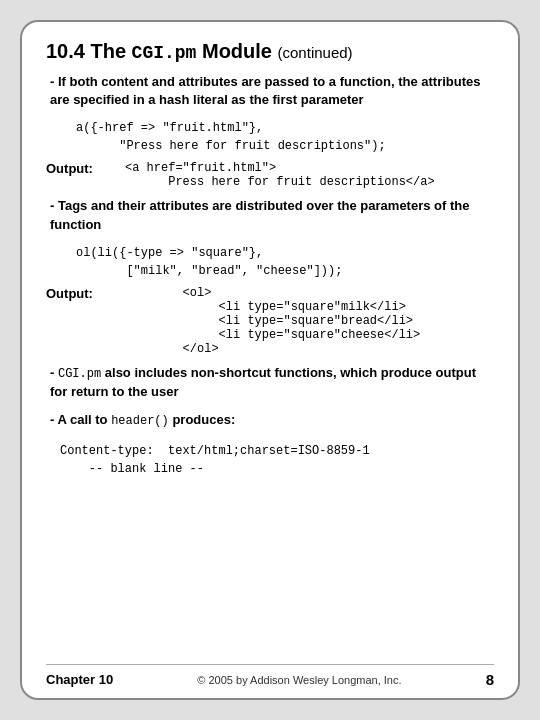 The width and height of the screenshot is (540, 720). I want to click on bullet-2-text: - Tags and their attributes are distribu…, so click(260, 214).